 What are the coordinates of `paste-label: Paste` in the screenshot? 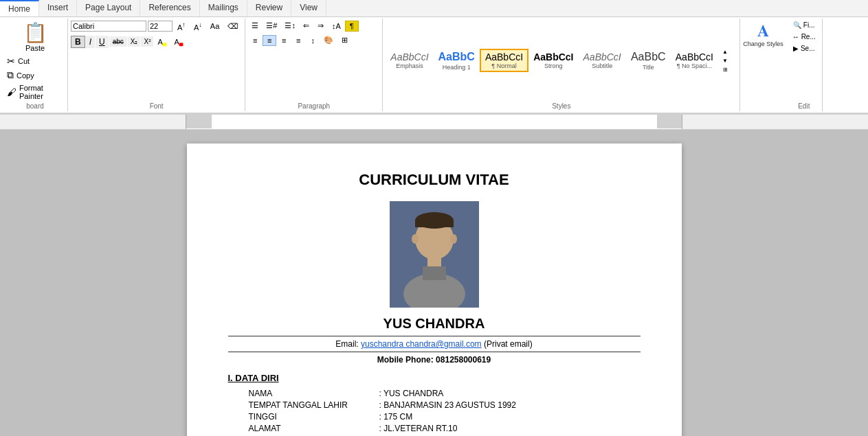 It's located at (35, 48).